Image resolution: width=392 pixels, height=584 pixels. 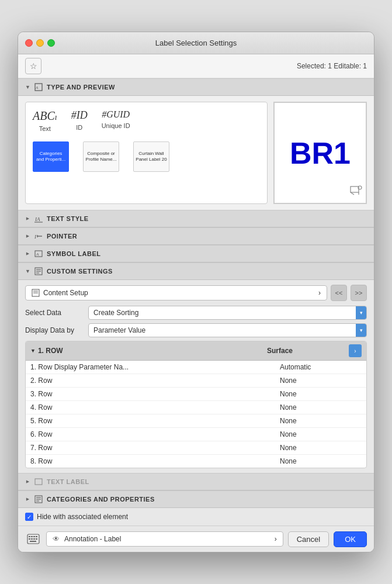 What do you see at coordinates (196, 394) in the screenshot?
I see `table-row: 3. Row None` at bounding box center [196, 394].